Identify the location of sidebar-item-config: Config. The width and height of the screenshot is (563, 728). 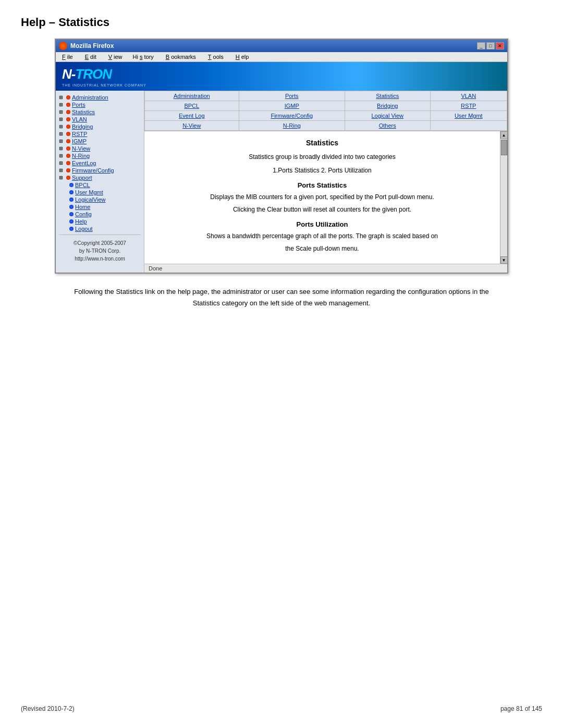
(104, 214).